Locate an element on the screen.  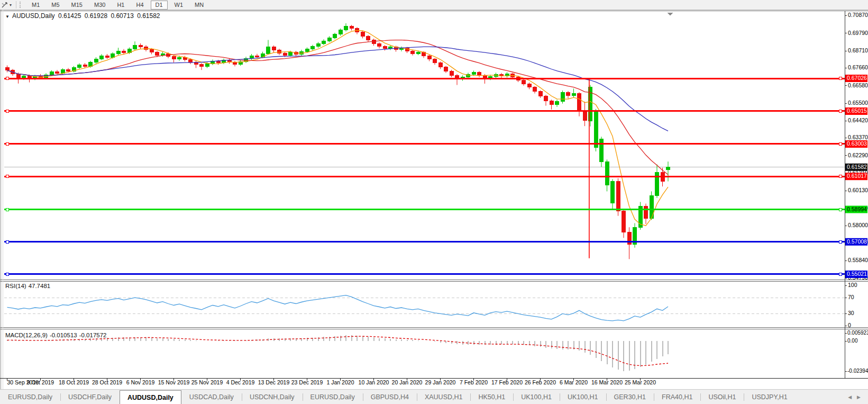
ohlc-open: 0.61425 is located at coordinates (70, 16).